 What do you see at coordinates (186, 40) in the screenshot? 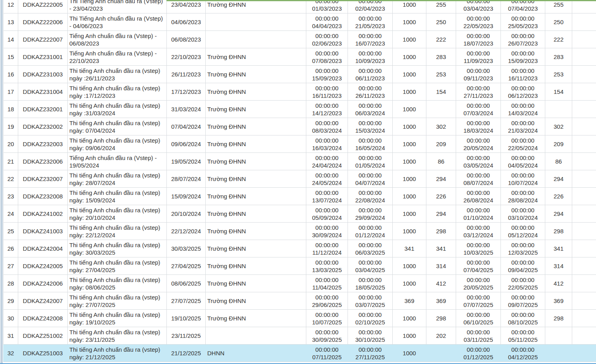
I see `exam-date: 06/08/2023` at bounding box center [186, 40].